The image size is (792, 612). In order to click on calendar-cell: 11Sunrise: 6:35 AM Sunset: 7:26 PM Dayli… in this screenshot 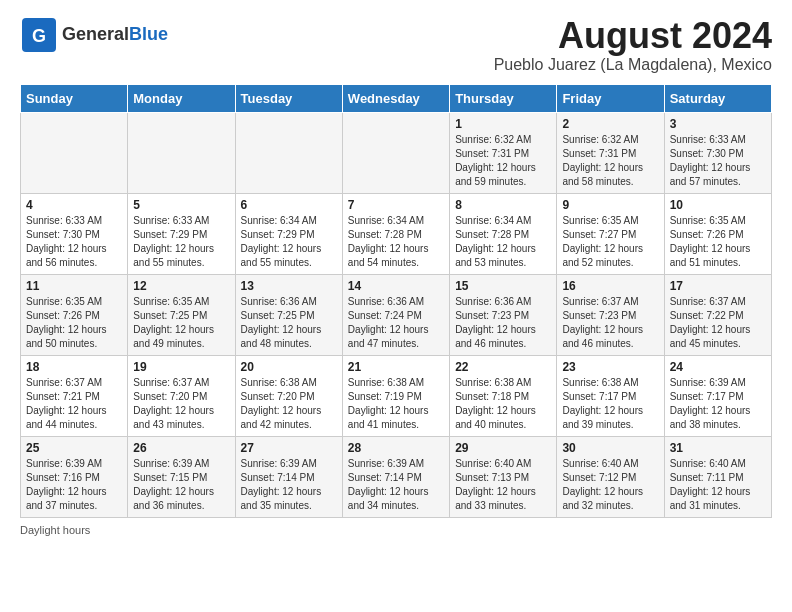, I will do `click(74, 314)`.